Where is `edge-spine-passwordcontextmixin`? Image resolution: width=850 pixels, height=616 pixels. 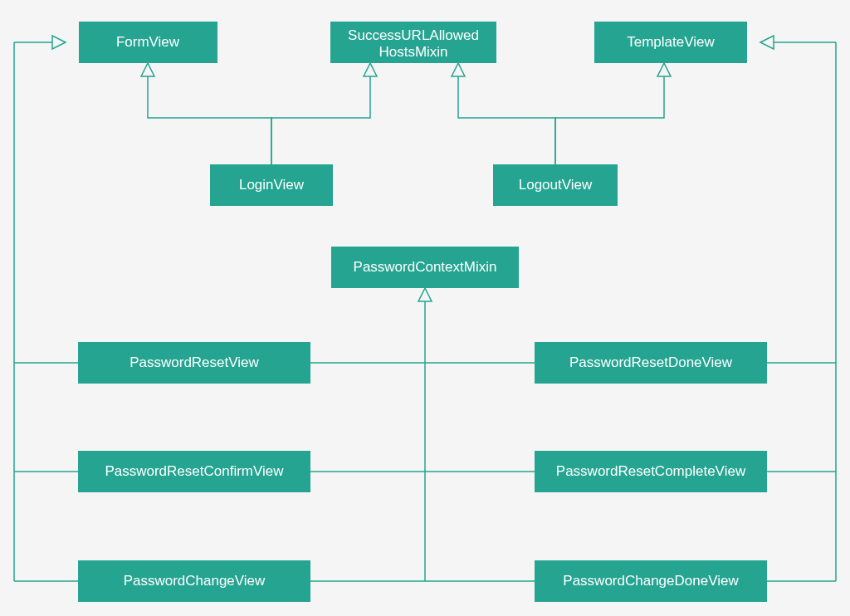
edge-spine-passwordcontextmixin is located at coordinates (425, 435).